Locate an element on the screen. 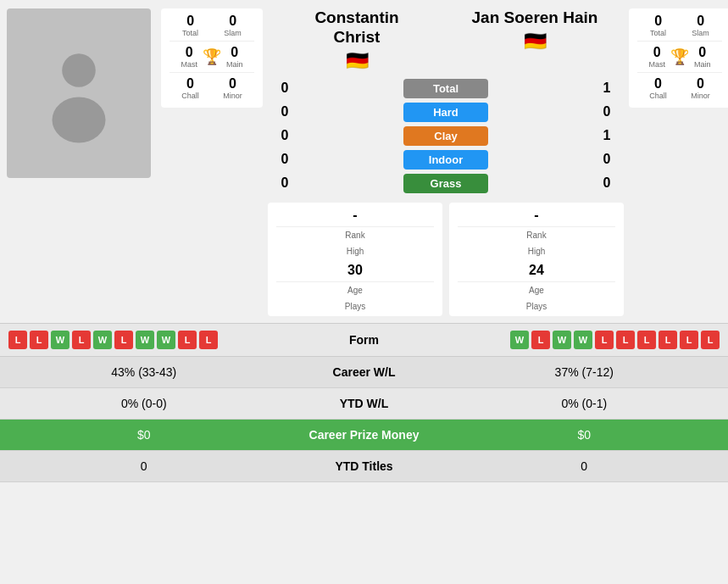  left-mast-label: Mast is located at coordinates (189, 64).